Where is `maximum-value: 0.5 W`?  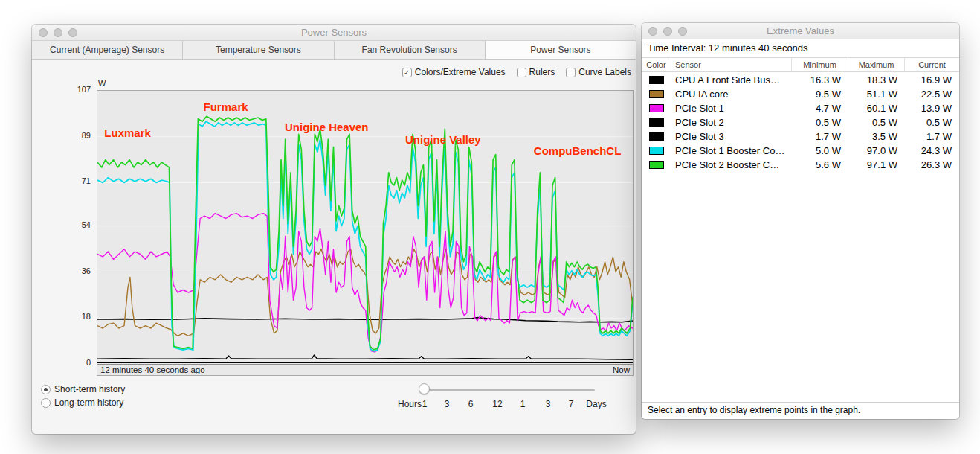 maximum-value: 0.5 W is located at coordinates (877, 122).